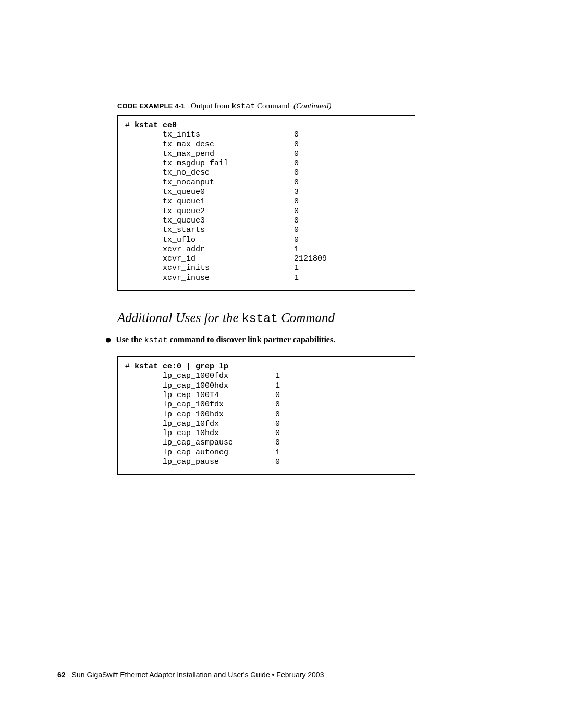 The image size is (563, 728). Describe the element at coordinates (198, 675) in the screenshot. I see `footer-title: Sun GigaSwift Ethernet Adapter Installat…` at that location.